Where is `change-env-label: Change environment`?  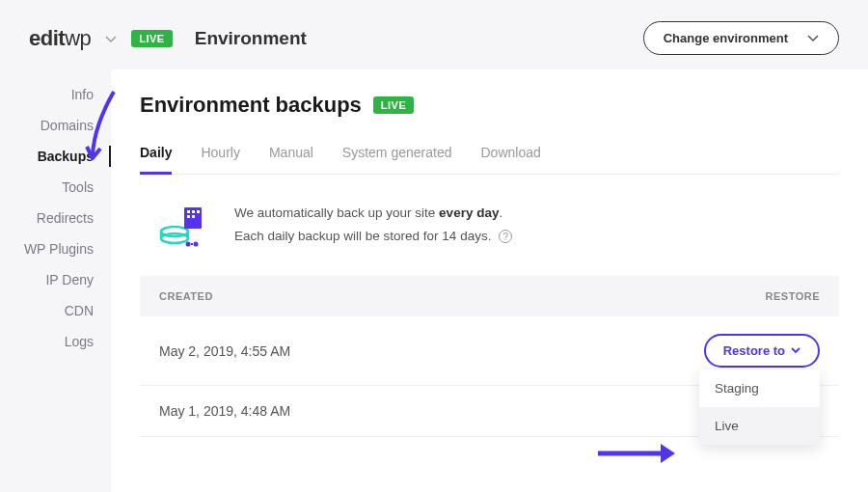 change-env-label: Change environment is located at coordinates (725, 39).